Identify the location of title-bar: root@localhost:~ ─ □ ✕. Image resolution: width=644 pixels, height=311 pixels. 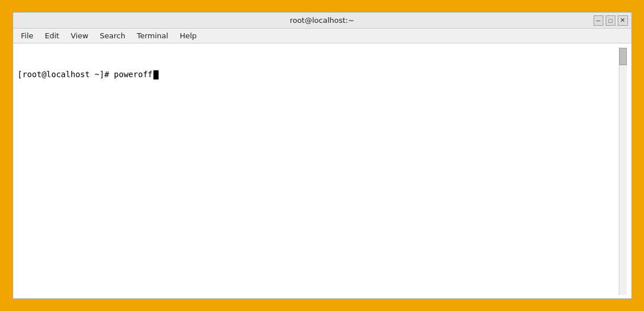
(322, 21).